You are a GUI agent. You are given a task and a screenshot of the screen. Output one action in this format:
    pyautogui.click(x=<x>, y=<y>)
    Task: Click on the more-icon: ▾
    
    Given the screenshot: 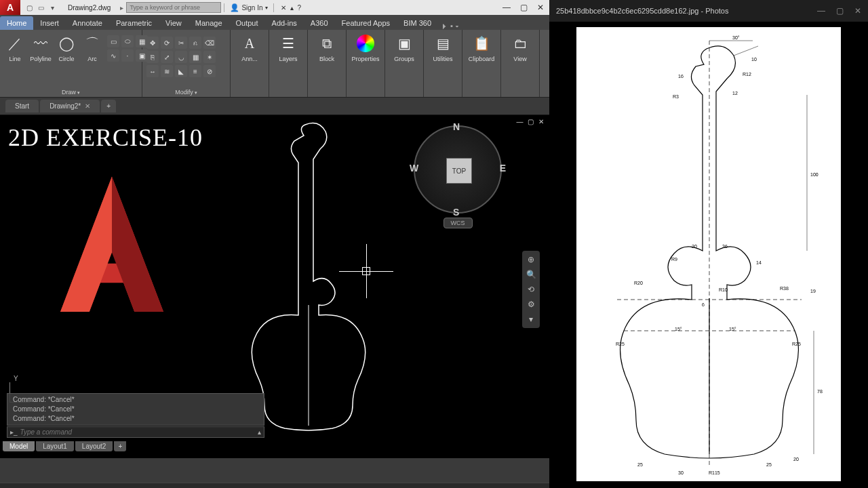 What is the action you would take?
    pyautogui.click(x=531, y=319)
    